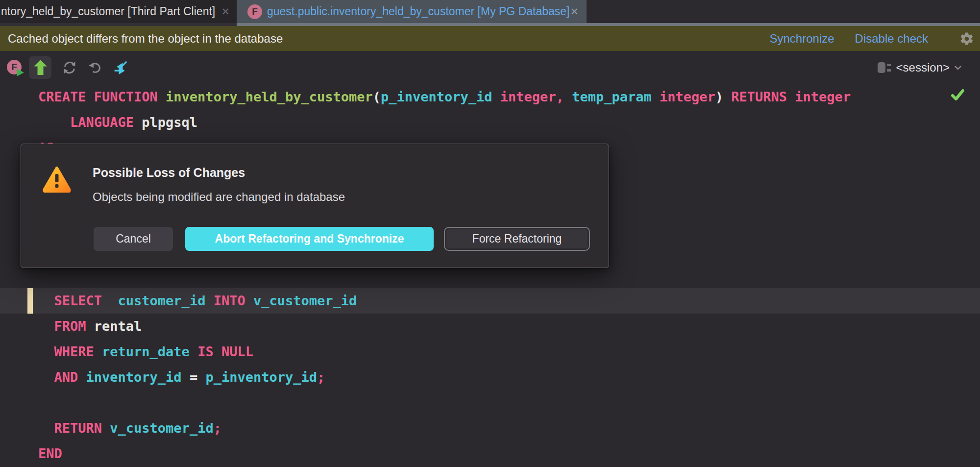 This screenshot has height=467, width=980. Describe the element at coordinates (958, 68) in the screenshot. I see `chevron-down-icon` at that location.